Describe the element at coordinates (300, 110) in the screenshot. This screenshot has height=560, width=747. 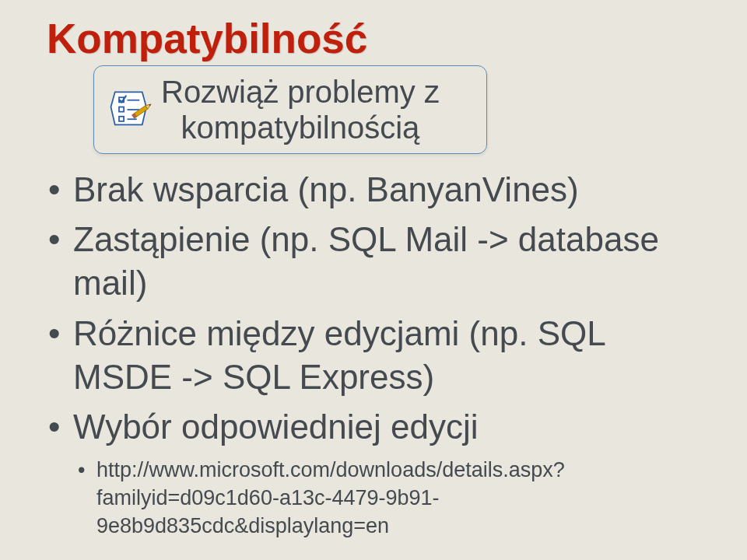
I see `callout-text: Rozwiąż problemy z kompatybilnością` at that location.